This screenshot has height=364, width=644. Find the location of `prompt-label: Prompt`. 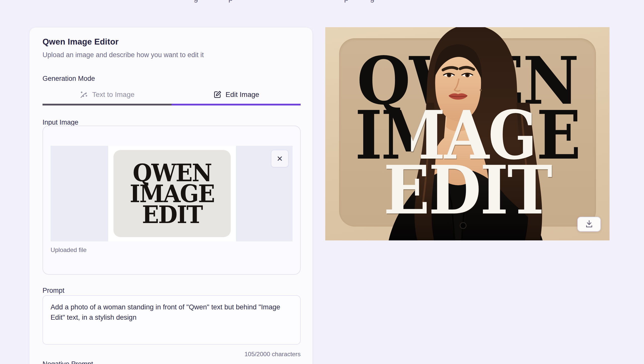

prompt-label: Prompt is located at coordinates (53, 290).